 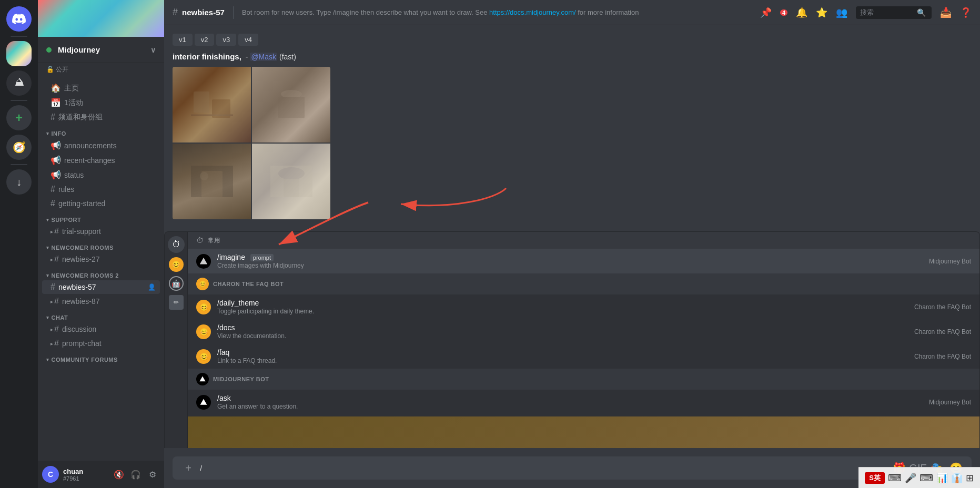 What do you see at coordinates (584, 307) in the screenshot?
I see `command-daily-theme: 😊 /daily_theme Toggle participating in d…` at bounding box center [584, 307].